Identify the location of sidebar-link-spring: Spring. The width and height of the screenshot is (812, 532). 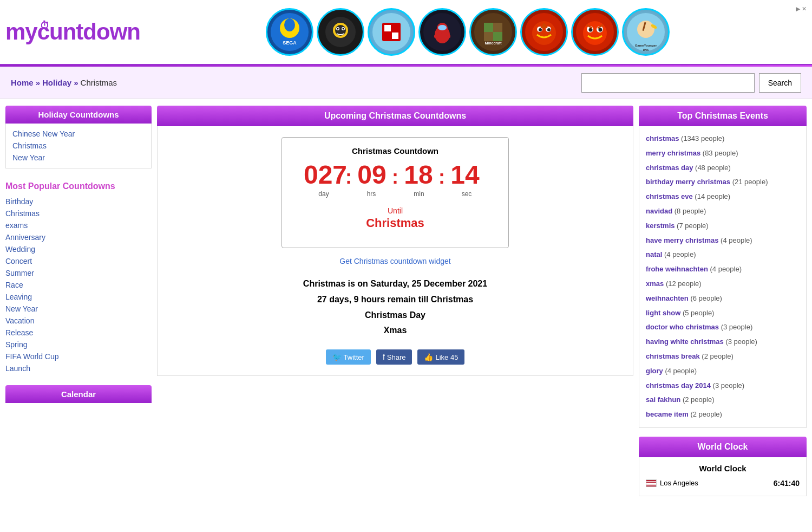
(78, 345).